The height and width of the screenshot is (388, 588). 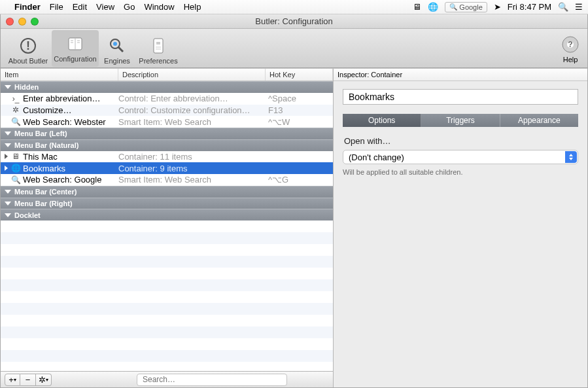 What do you see at coordinates (460, 120) in the screenshot?
I see `inspector-tabs: Options Triggers Appearance` at bounding box center [460, 120].